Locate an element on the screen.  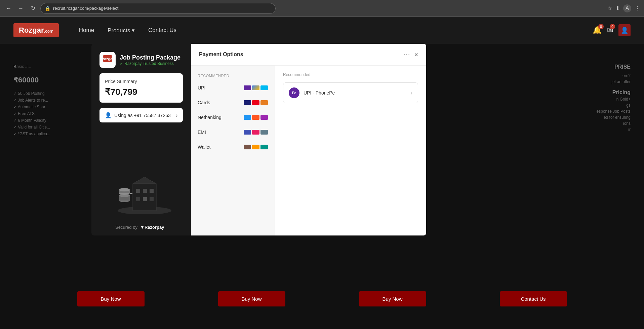
visa-icon is located at coordinates (247, 103).